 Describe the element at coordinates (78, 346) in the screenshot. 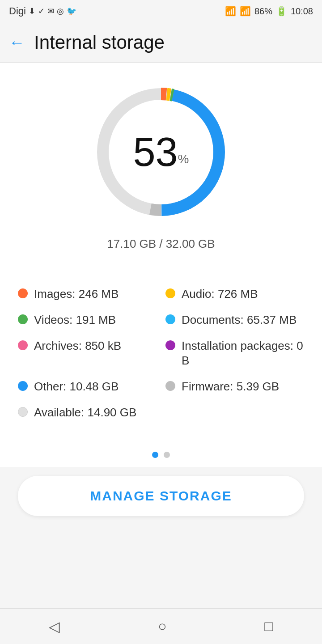

I see `archives-label: Archives: 850 kB` at that location.